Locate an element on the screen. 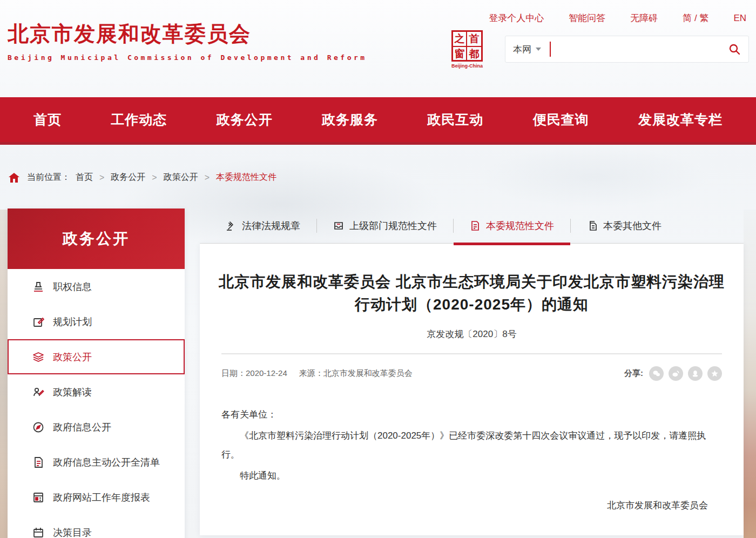 This screenshot has width=756, height=538. doc-red-icon is located at coordinates (475, 226).